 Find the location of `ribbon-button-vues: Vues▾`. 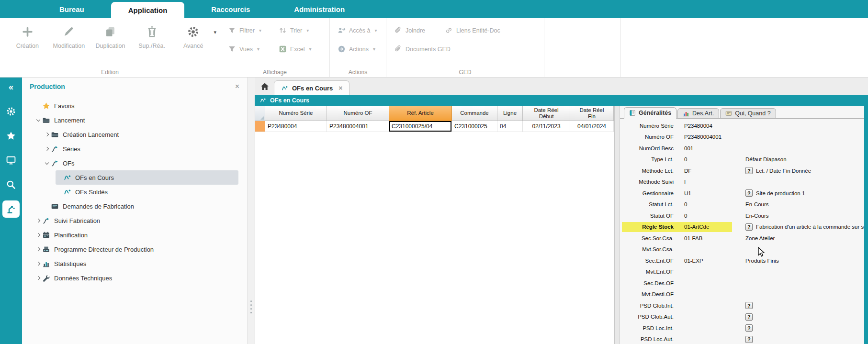

ribbon-button-vues: Vues▾ is located at coordinates (249, 49).